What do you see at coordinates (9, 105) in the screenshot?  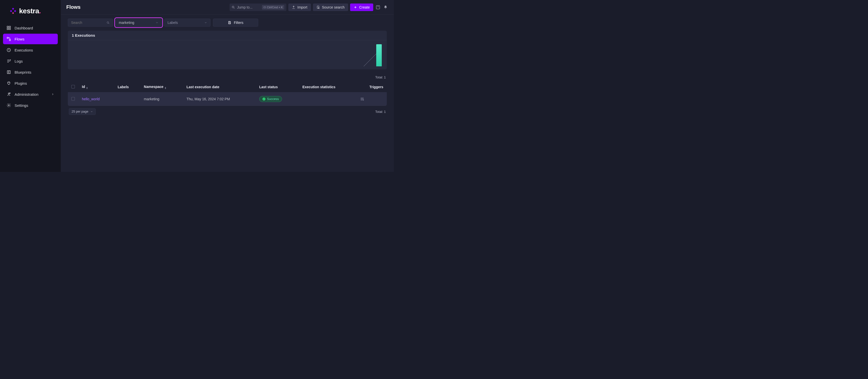 I see `settings-icon` at bounding box center [9, 105].